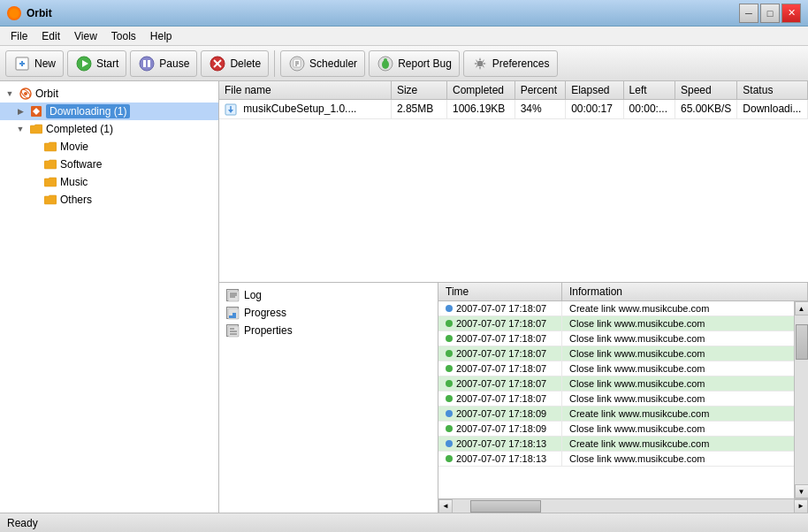  Describe the element at coordinates (616, 339) in the screenshot. I see `info-row-2: 2007-07-07 17:18:07Close link www.musikc…` at that location.